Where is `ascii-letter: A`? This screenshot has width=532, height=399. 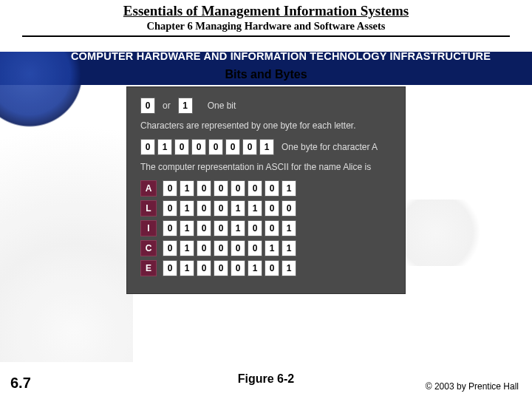 ascii-letter: A is located at coordinates (149, 188).